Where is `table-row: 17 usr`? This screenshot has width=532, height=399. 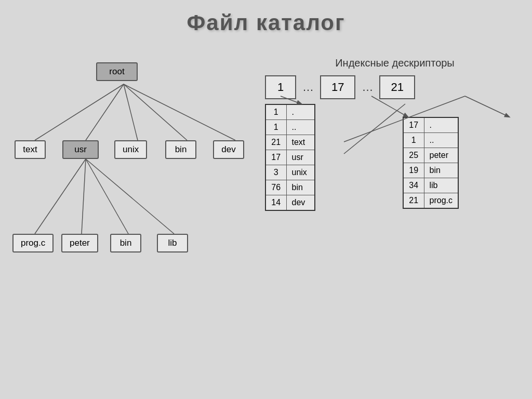
table-row: 17 usr is located at coordinates (290, 158).